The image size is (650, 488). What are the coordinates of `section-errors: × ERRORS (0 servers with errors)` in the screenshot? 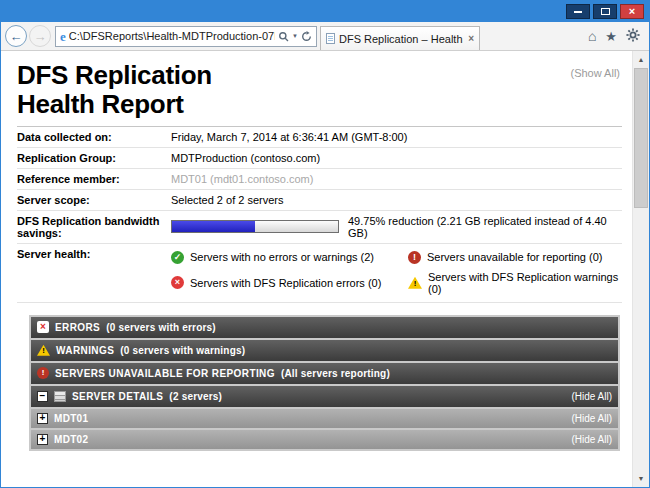 It's located at (324, 328).